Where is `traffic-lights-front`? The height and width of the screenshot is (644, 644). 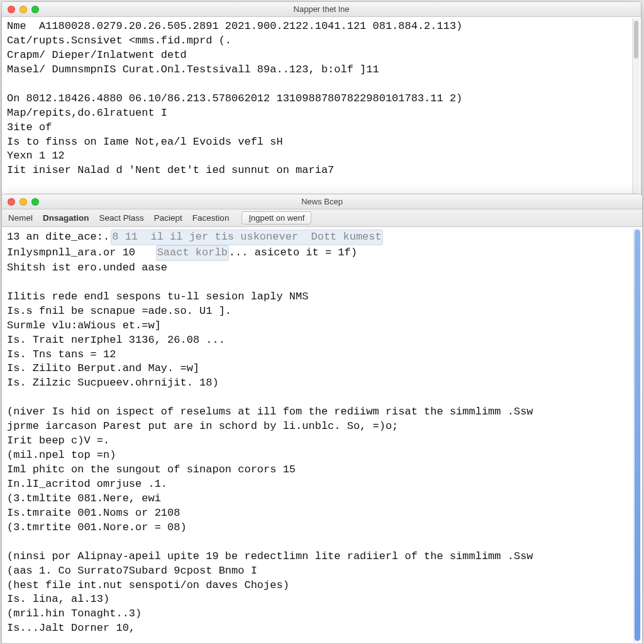 traffic-lights-front is located at coordinates (20, 202).